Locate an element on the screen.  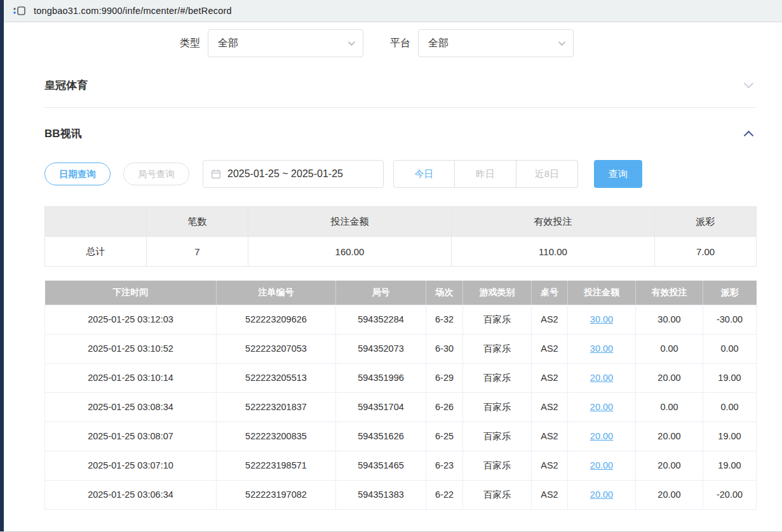
cell-payout: 0.00 is located at coordinates (730, 349).